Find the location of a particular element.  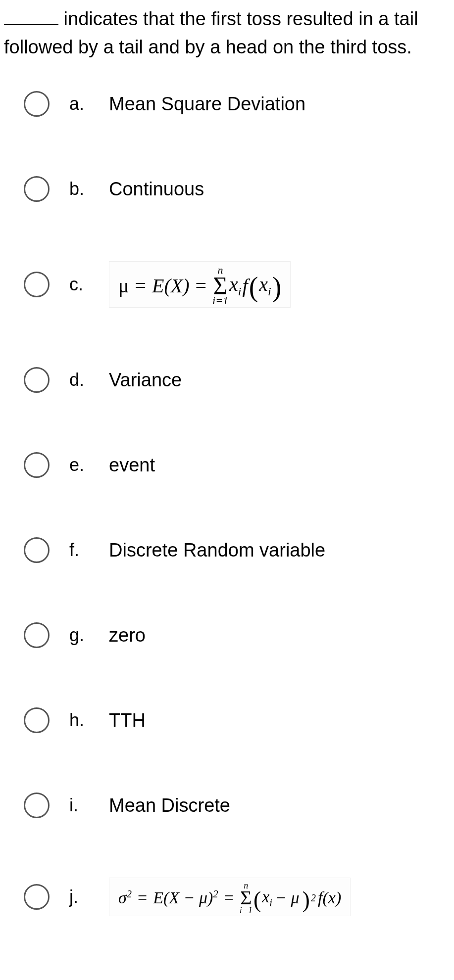

option-e: e. event is located at coordinates (237, 465).